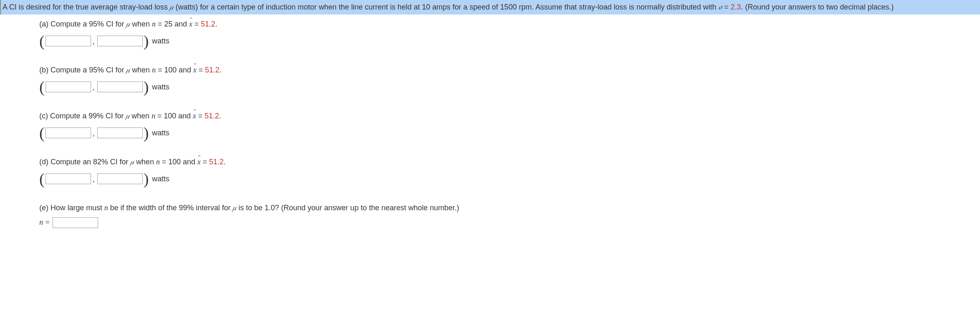 The height and width of the screenshot is (322, 980). I want to click on part-d-label: (d) Compute an 82% CI for, so click(85, 162).